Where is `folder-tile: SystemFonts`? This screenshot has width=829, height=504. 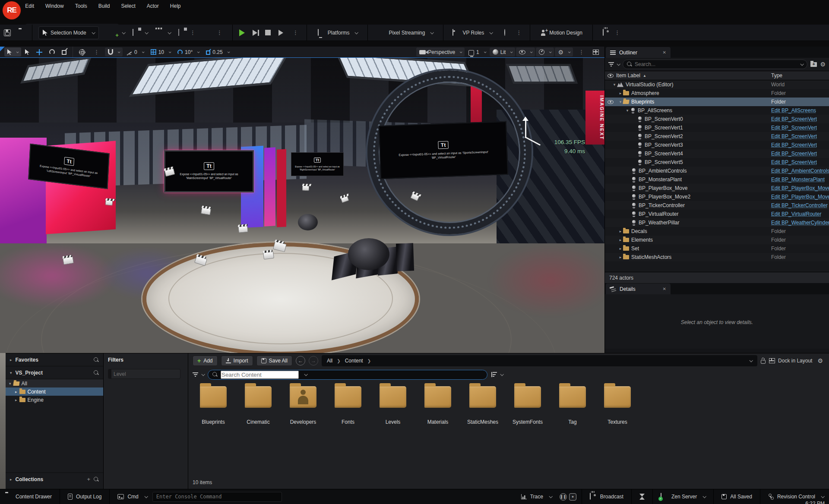 folder-tile: SystemFonts is located at coordinates (528, 406).